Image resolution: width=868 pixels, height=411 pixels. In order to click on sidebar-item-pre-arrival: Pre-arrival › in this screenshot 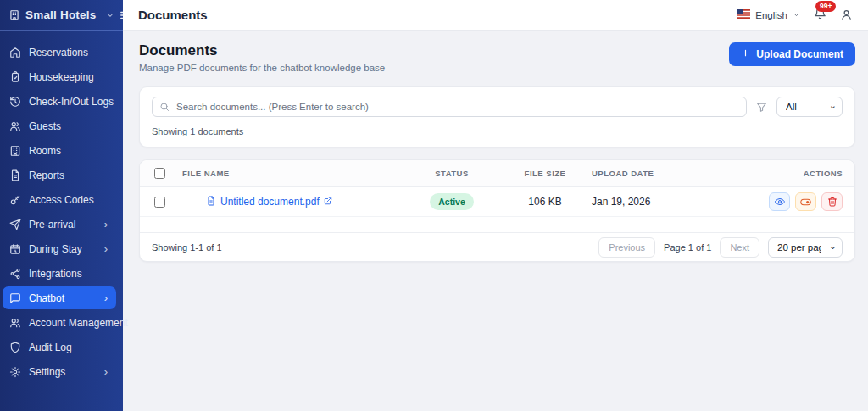, I will do `click(59, 224)`.